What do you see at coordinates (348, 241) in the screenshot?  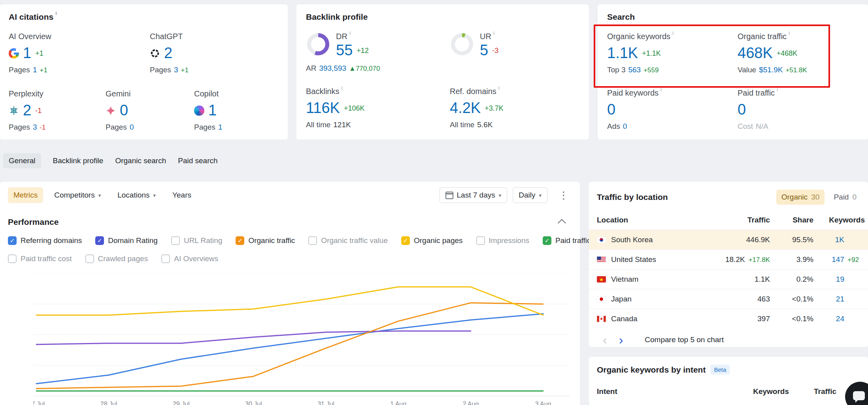 I see `checkbox-organic-traffic-value: Organic traffic value` at bounding box center [348, 241].